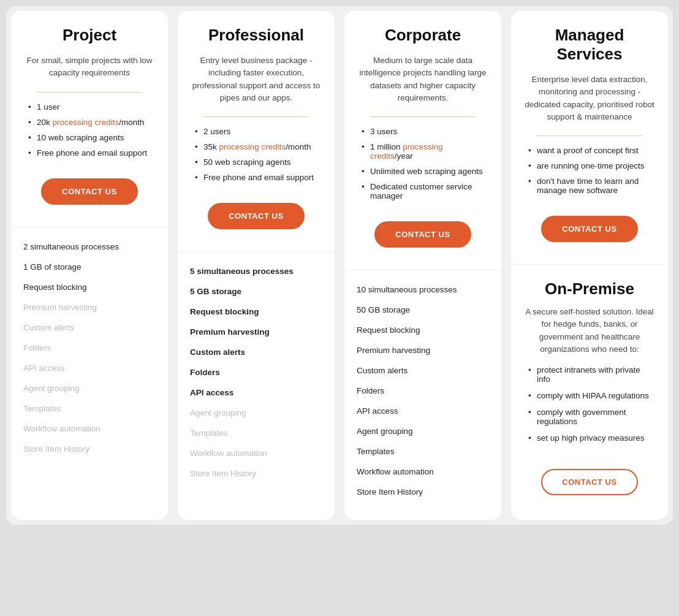 Image resolution: width=679 pixels, height=616 pixels. What do you see at coordinates (590, 367) in the screenshot?
I see `on-premise-content: On-Premise A secure self-hosted solution…` at bounding box center [590, 367].